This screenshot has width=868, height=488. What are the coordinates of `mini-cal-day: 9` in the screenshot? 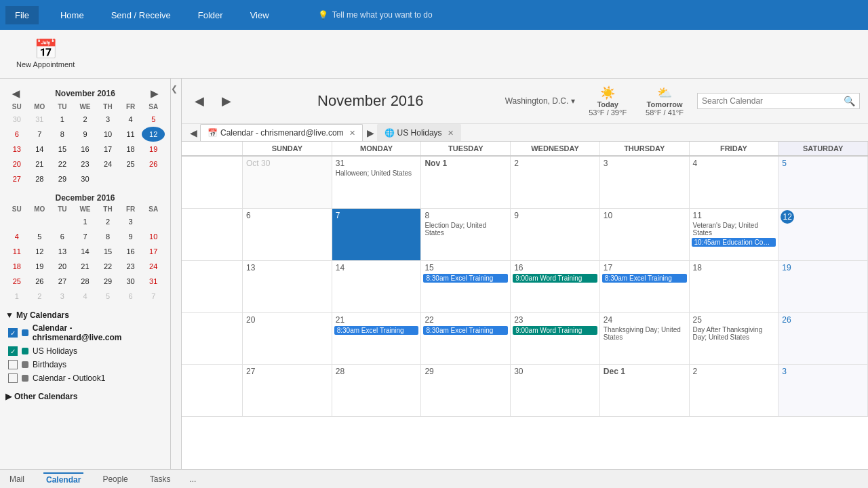 It's located at (131, 237).